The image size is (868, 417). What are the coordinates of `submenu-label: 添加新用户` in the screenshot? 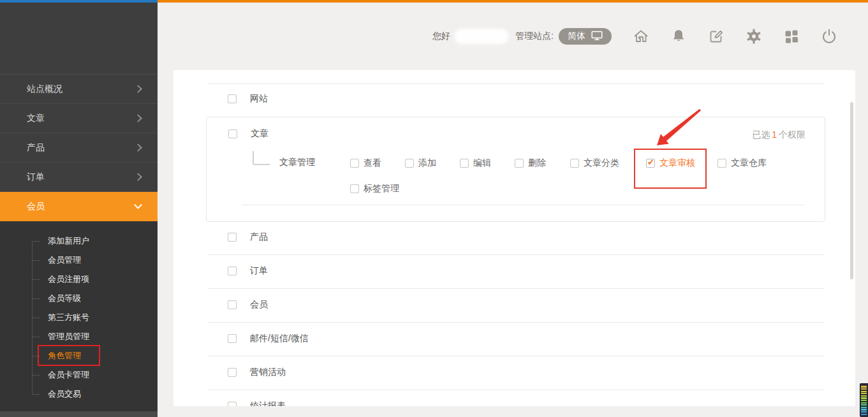 It's located at (69, 241).